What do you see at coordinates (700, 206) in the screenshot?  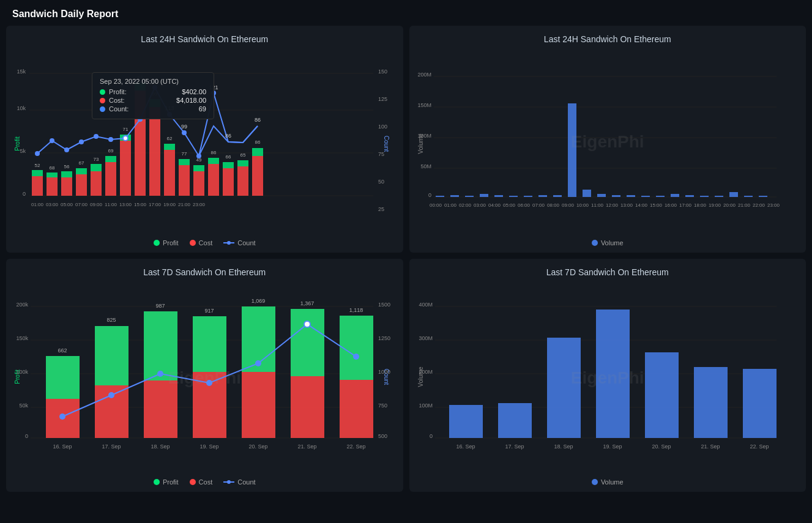 I see `svg-text: 18:00` at bounding box center [700, 206].